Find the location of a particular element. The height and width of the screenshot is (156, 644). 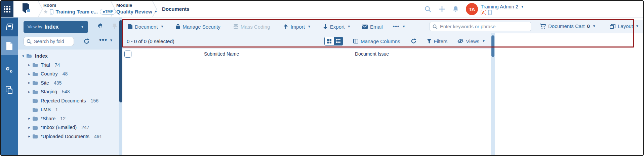

user-name: Training Admin 2 is located at coordinates (499, 7).